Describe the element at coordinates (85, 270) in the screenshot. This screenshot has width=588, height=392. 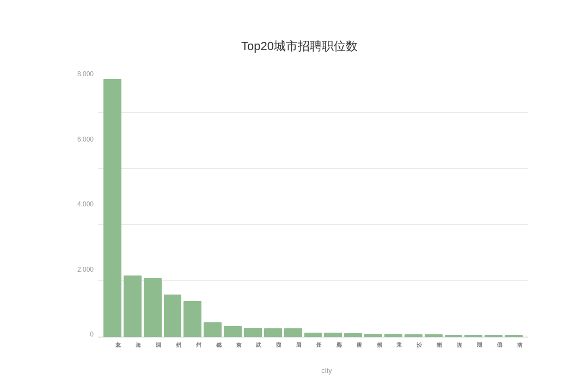
I see `y-tick: 2,000` at that location.